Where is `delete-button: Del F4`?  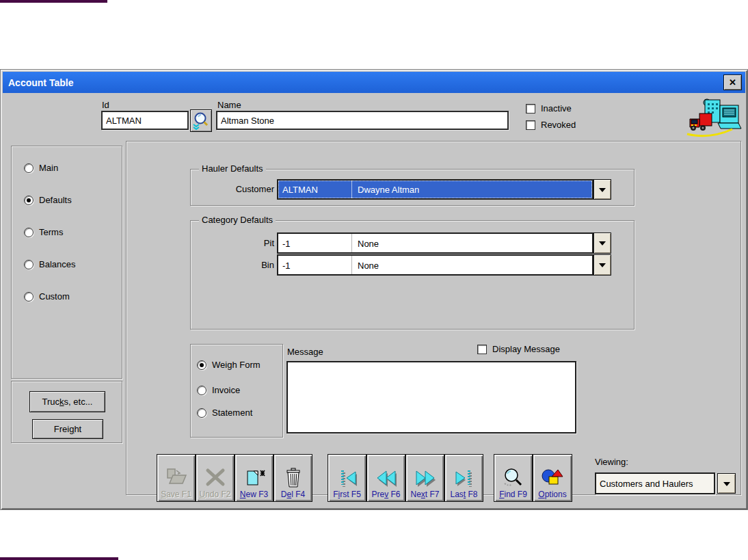
delete-button: Del F4 is located at coordinates (293, 478).